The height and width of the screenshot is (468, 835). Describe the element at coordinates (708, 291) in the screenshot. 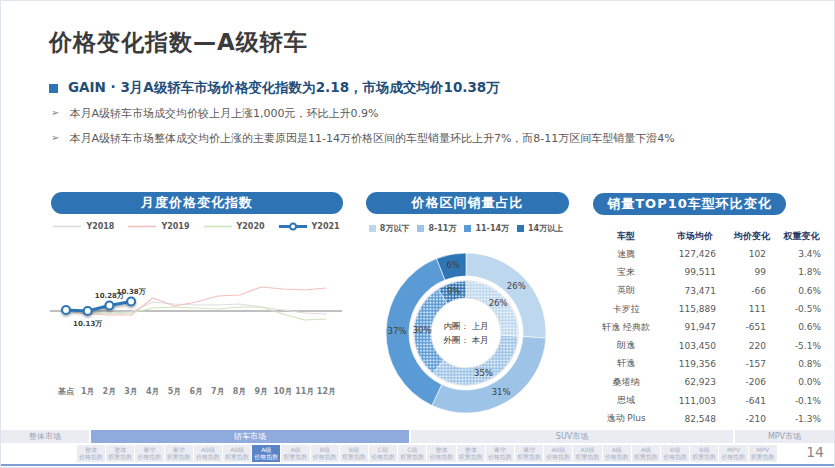

I see `table-row: 英朗73,471-660.6%` at that location.